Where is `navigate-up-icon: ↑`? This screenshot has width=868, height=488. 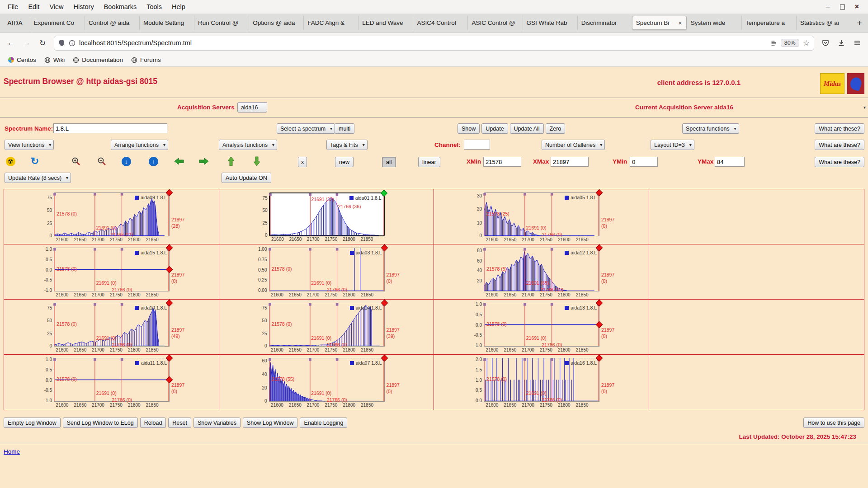
navigate-up-icon: ↑ is located at coordinates (153, 161).